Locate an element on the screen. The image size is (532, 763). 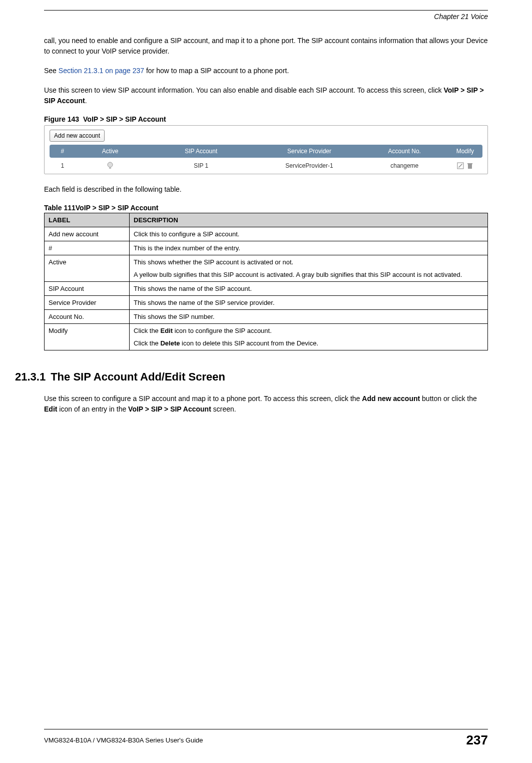
row-desc: Click the Edit icon to configure the SIP… is located at coordinates (309, 337).